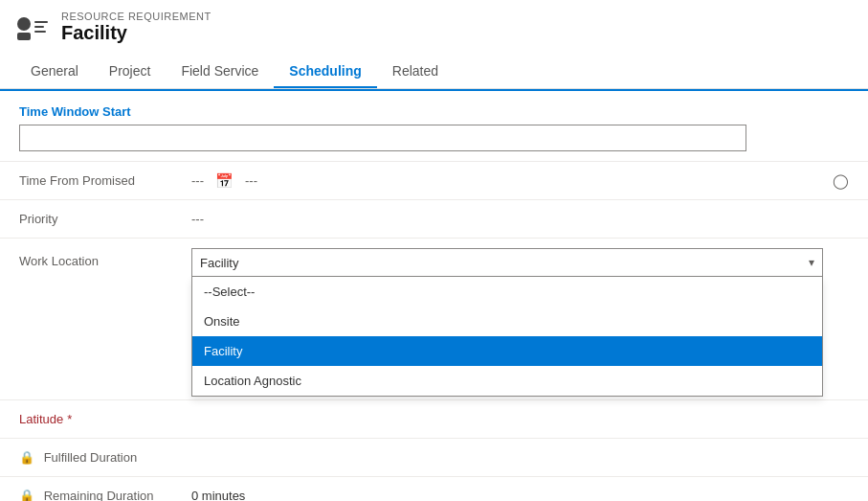 This screenshot has width=868, height=501. I want to click on field-row-fulfilled-duration: 🔒 Fulfilled Duration, so click(434, 457).